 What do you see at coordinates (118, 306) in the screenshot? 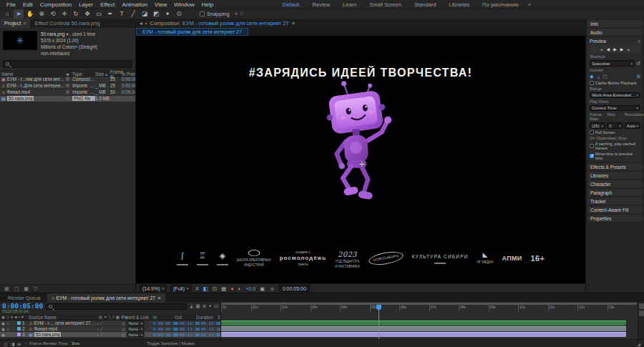
I see `timeline-search-input` at bounding box center [118, 306].